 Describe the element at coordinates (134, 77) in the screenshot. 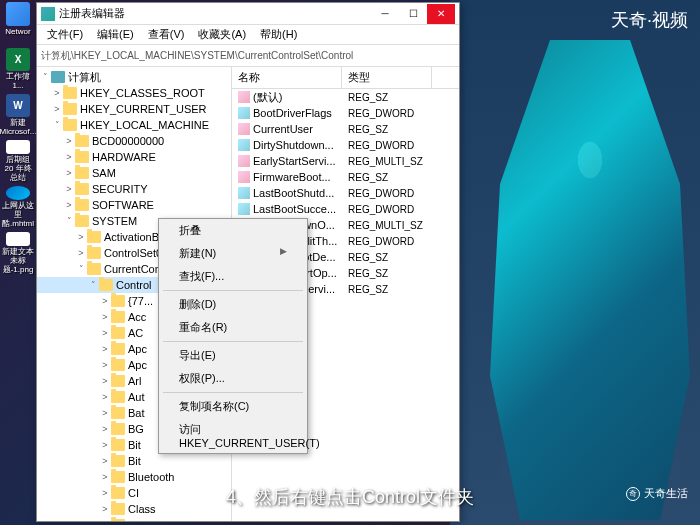

I see `tree-node: ˅计算机` at that location.